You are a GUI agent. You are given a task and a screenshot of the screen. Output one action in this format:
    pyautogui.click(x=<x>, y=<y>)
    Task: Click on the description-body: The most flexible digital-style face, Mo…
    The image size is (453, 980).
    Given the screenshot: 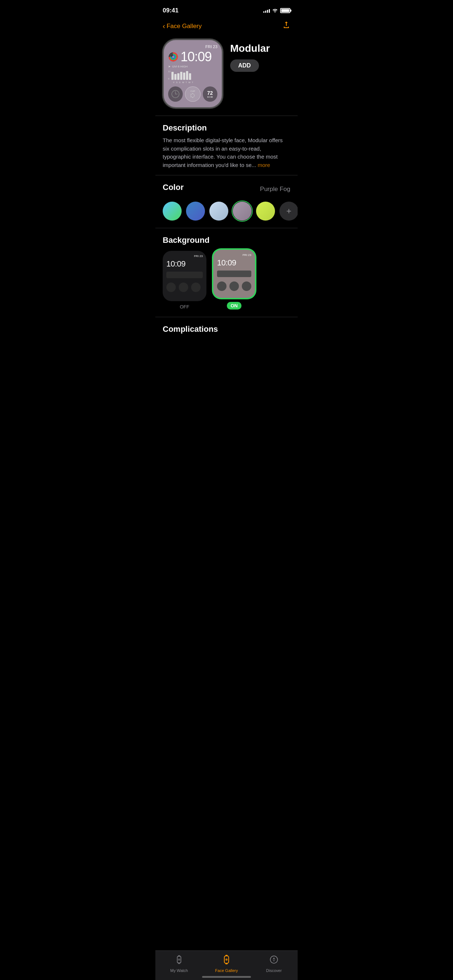 What is the action you would take?
    pyautogui.click(x=226, y=153)
    